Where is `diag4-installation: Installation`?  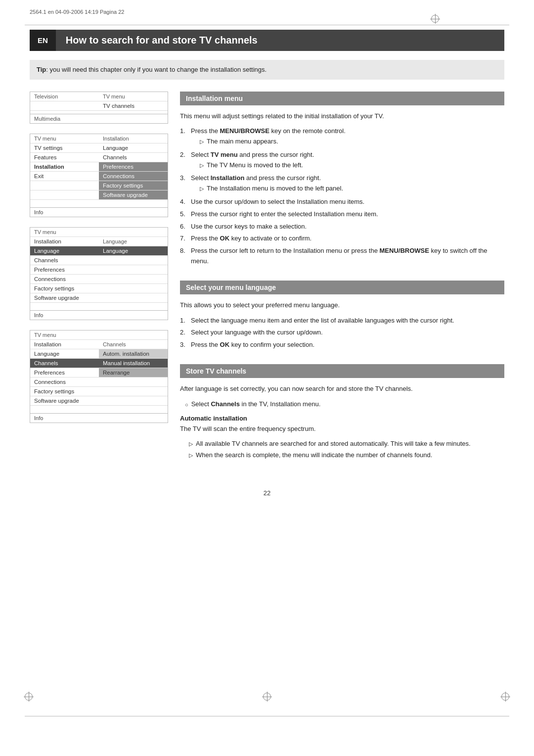 diag4-installation: Installation is located at coordinates (64, 344).